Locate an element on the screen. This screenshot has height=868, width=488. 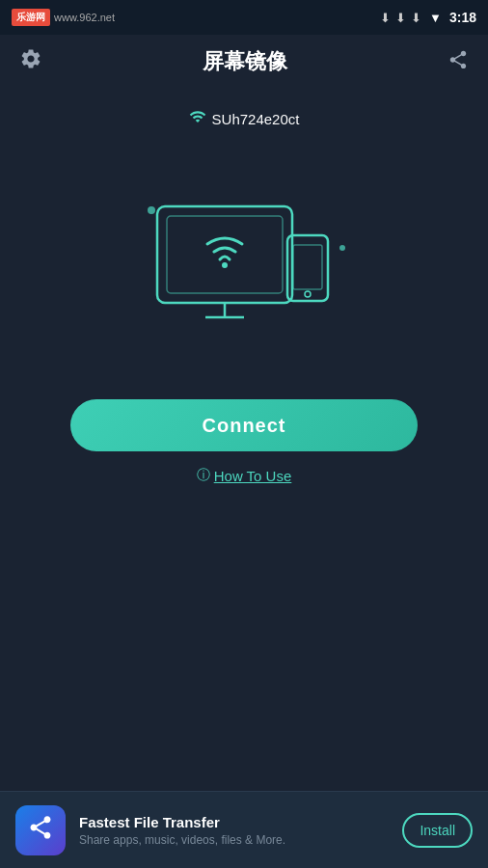
connect-button: Connect is located at coordinates (244, 425).